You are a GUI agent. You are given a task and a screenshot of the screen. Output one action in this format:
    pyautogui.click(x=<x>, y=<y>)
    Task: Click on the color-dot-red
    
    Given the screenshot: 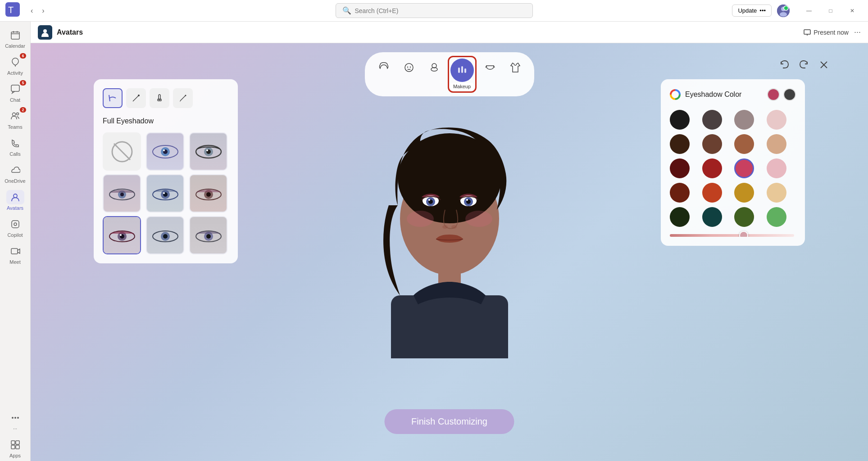 What is the action you would take?
    pyautogui.click(x=712, y=168)
    